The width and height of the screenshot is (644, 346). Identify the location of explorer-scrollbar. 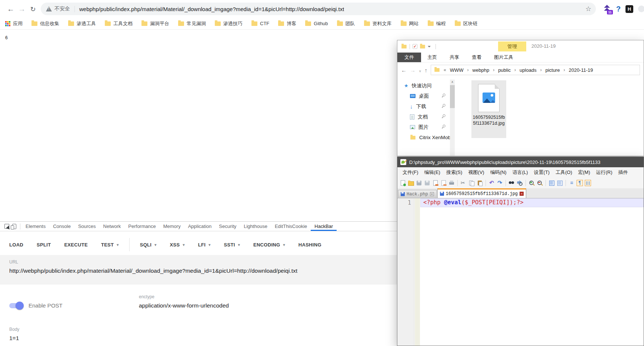
(453, 118).